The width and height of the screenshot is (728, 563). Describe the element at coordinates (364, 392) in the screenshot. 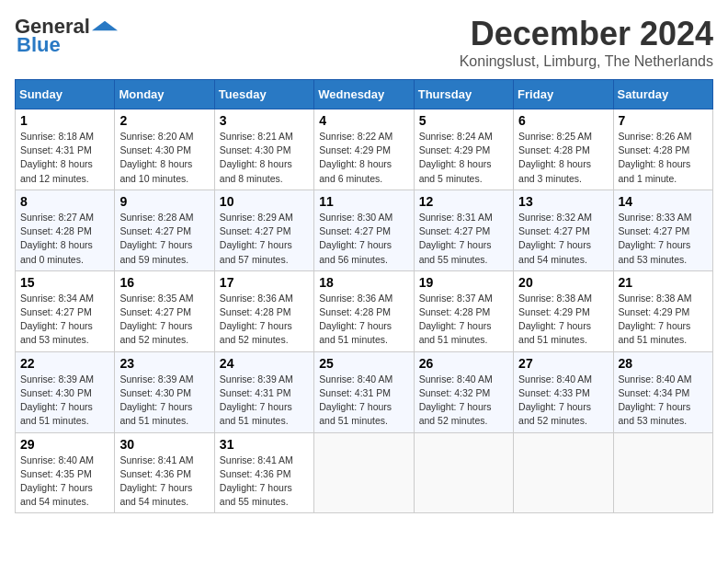

I see `calendar-cell: 25 Sunrise: 8:40 AM Sunset: 4:31 PM Dayl…` at that location.